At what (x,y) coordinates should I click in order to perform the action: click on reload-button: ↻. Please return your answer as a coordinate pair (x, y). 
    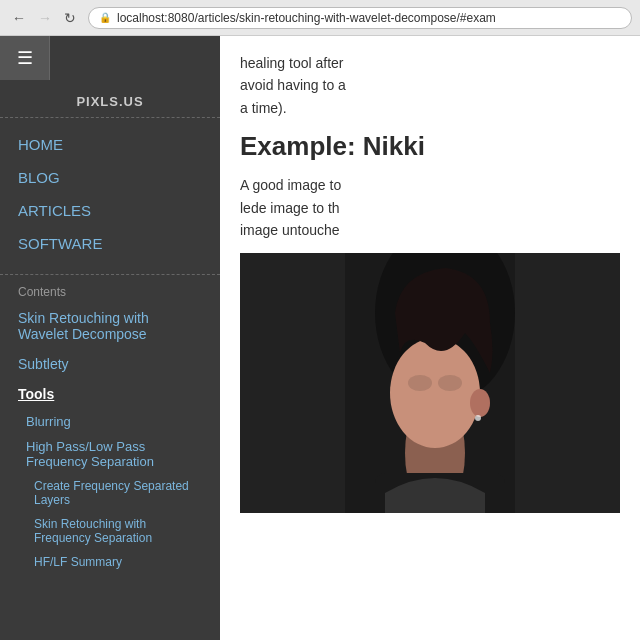
    Looking at the image, I should click on (70, 18).